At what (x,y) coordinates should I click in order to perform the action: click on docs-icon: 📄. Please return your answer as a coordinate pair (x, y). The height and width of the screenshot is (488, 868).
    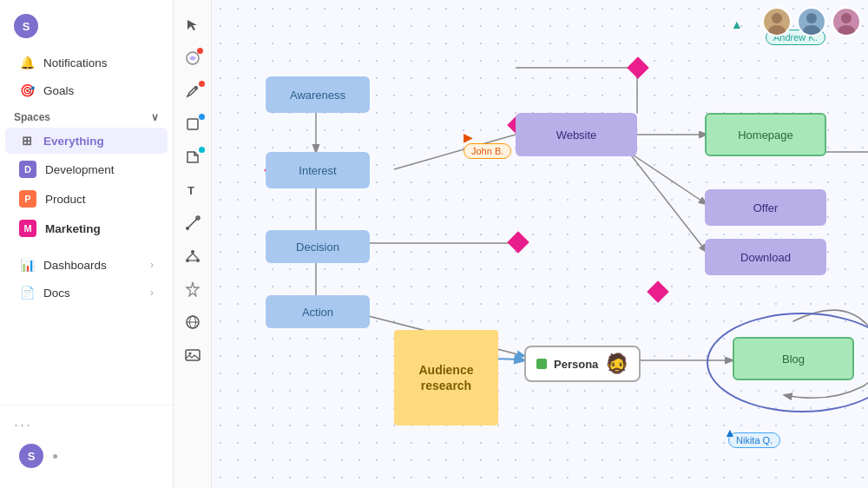
    Looking at the image, I should click on (27, 293).